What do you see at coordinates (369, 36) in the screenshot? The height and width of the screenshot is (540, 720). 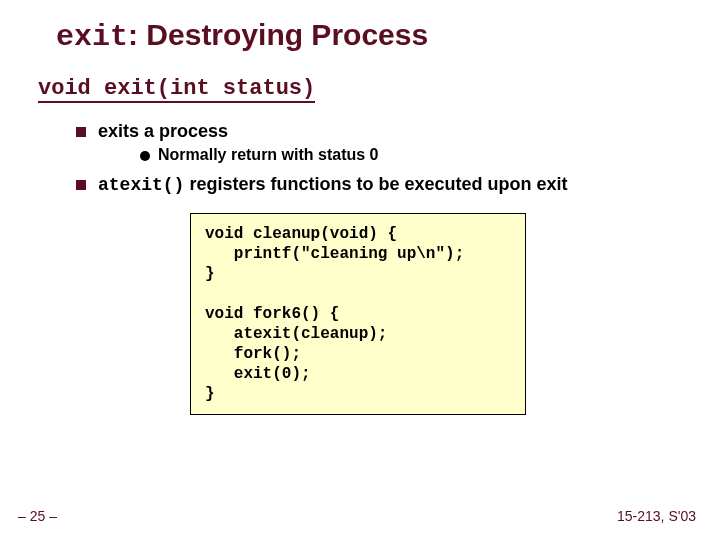 I see `slide-title: exit: Destroying Process` at bounding box center [369, 36].